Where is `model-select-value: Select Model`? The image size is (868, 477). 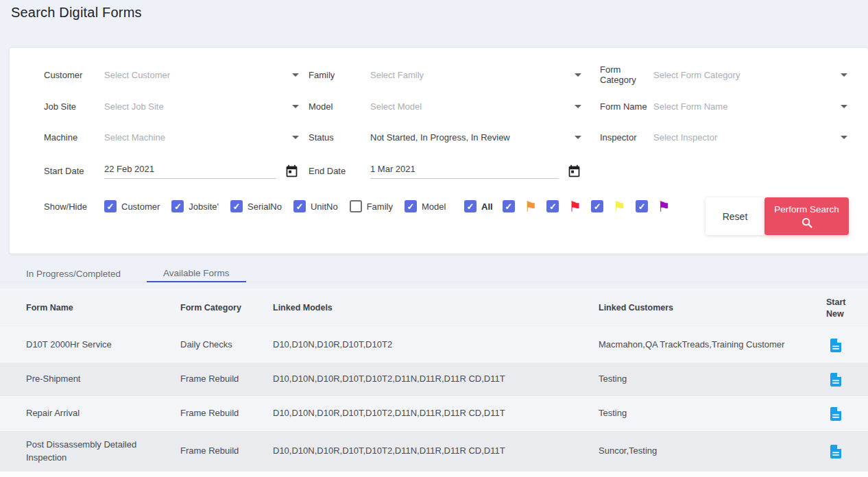
model-select-value: Select Model is located at coordinates (470, 107).